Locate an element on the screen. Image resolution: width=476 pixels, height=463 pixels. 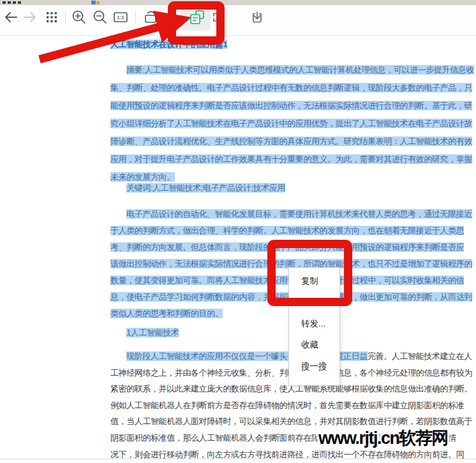
menu-item-4: 搜一搜 is located at coordinates (314, 366).